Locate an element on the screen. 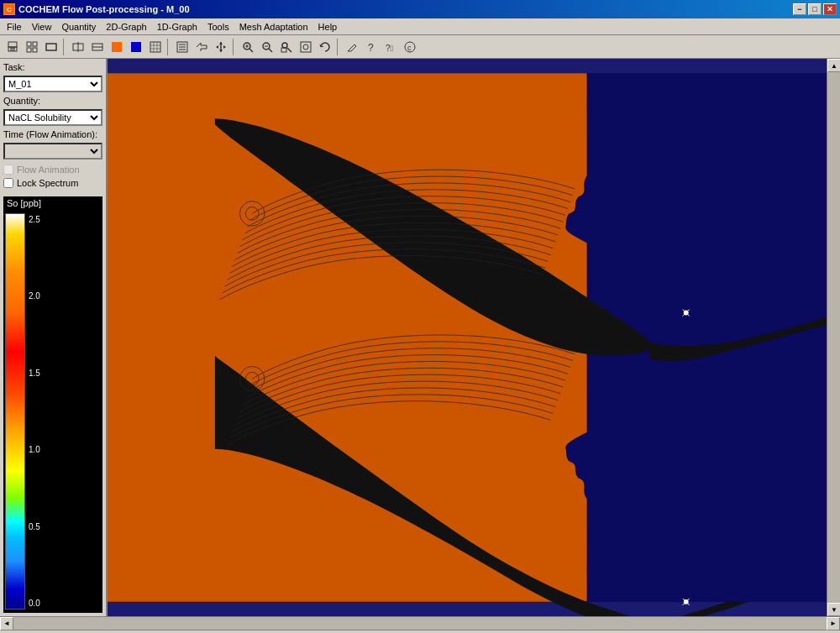 Image resolution: width=840 pixels, height=633 pixels. scroll-track-vertical is located at coordinates (833, 337).